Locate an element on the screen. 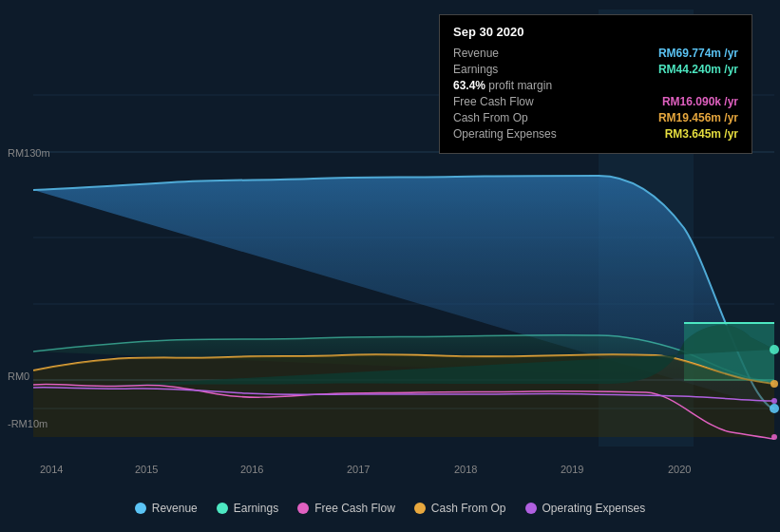 The width and height of the screenshot is (780, 532). tooltip-label-revenue: Revenue is located at coordinates (476, 53).